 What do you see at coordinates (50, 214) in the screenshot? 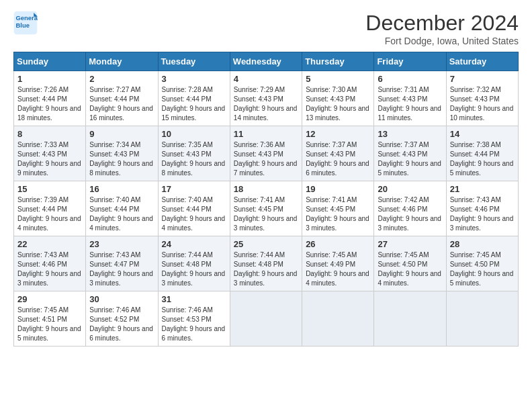
I see `day-info: Sunrise: 7:39 AM Sunset: 4:44 PM Dayligh…` at bounding box center [50, 214].